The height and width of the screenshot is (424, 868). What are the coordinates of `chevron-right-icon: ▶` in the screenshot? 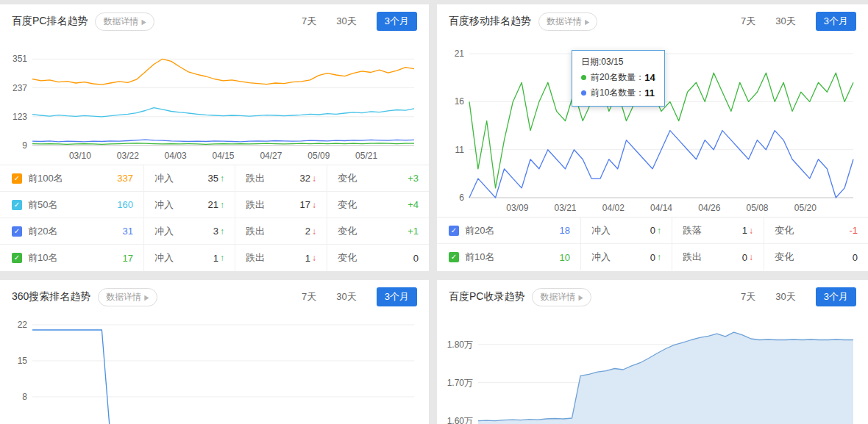 It's located at (146, 297).